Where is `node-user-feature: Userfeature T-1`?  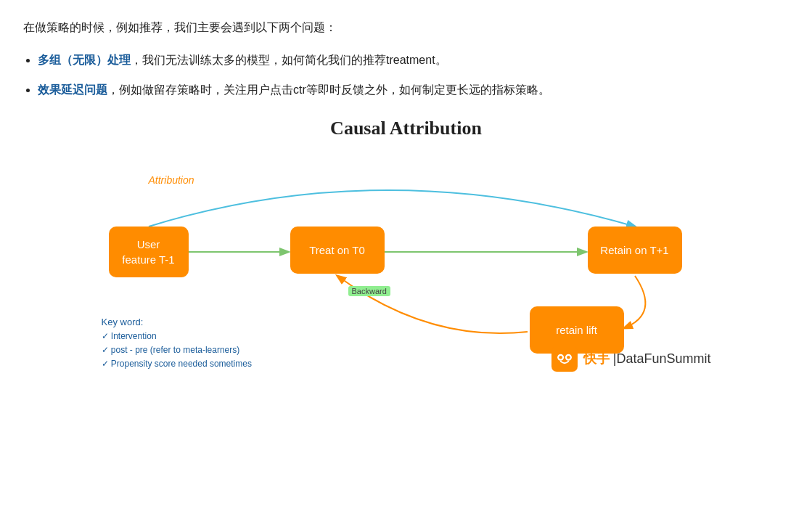 node-user-feature: Userfeature T-1 is located at coordinates (149, 252).